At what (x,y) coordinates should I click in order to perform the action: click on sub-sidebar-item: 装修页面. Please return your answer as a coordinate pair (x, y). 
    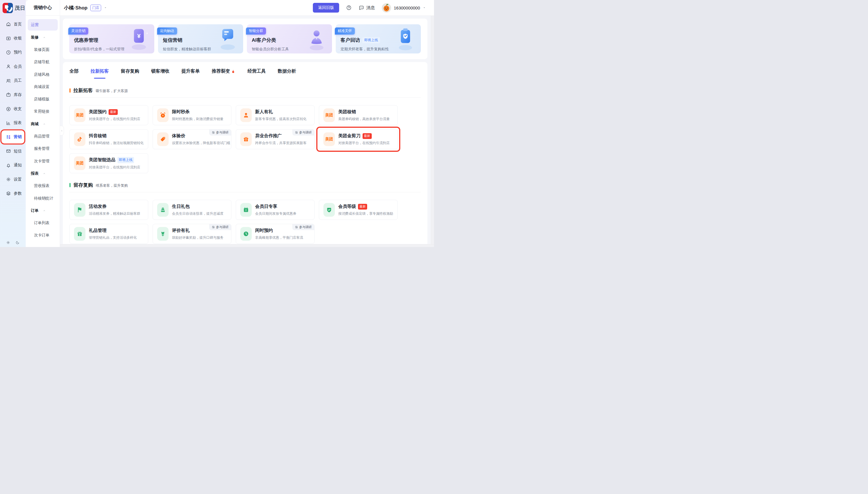
    Looking at the image, I should click on (43, 50).